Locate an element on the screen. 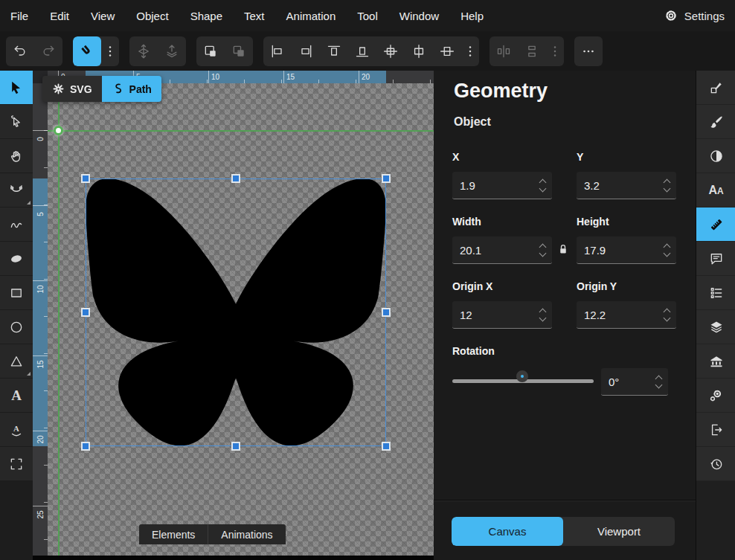  distribute-options-button is located at coordinates (555, 51).